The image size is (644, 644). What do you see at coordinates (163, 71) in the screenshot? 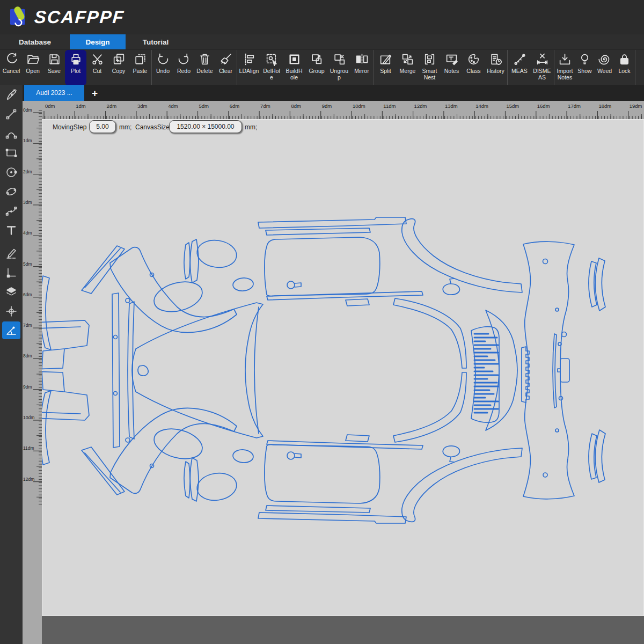
I see `undo-label: Undo` at bounding box center [163, 71].